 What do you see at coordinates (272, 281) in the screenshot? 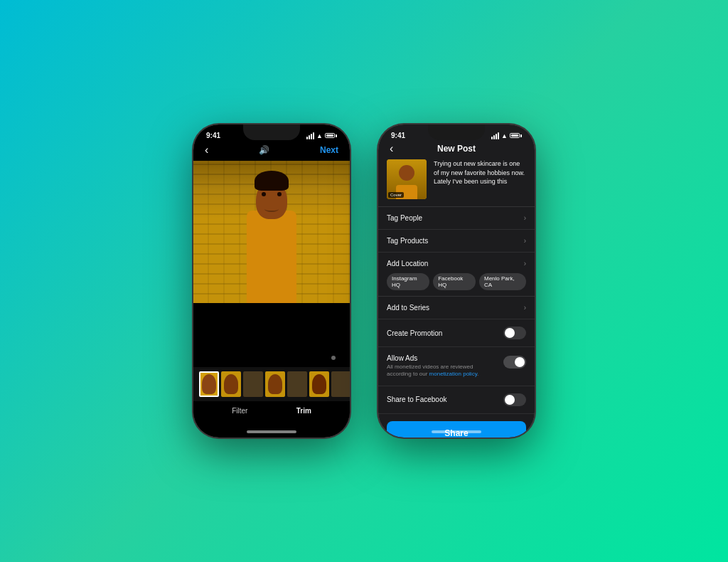
I see `phone1-screen: 9:41 ▲` at bounding box center [272, 281].